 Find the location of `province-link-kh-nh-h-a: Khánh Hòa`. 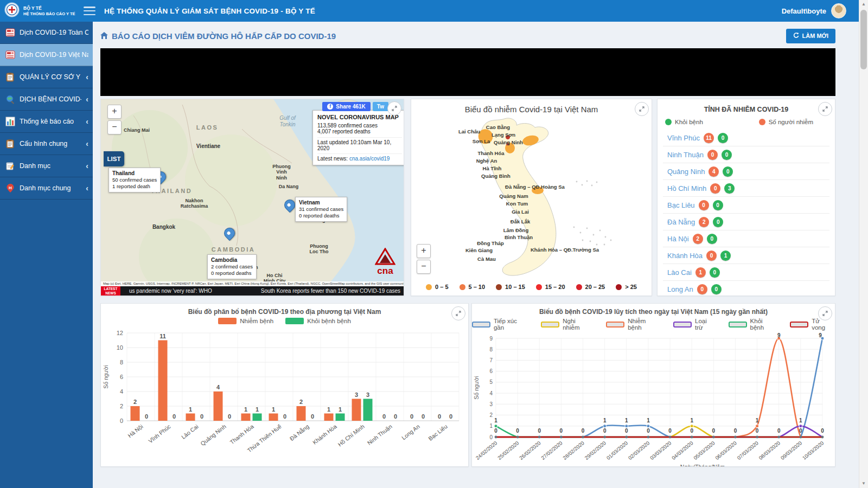

province-link-kh-nh-h-a: Khánh Hòa is located at coordinates (685, 256).